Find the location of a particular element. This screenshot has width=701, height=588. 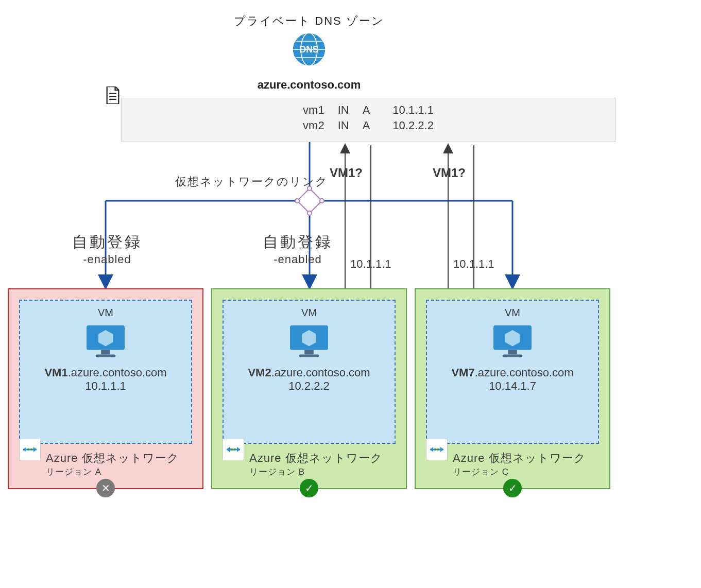

svg-text: DNS is located at coordinates (309, 49).